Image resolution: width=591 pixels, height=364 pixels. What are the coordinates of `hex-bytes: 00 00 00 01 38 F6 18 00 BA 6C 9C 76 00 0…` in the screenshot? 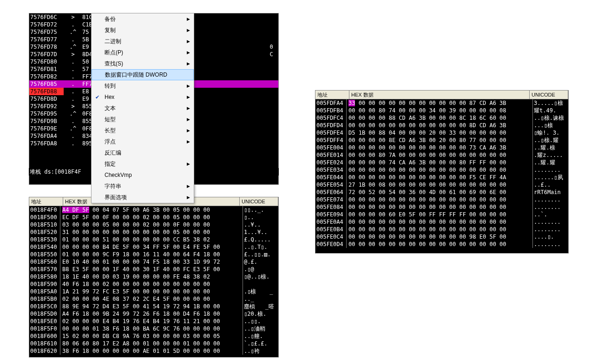 It's located at (151, 329).